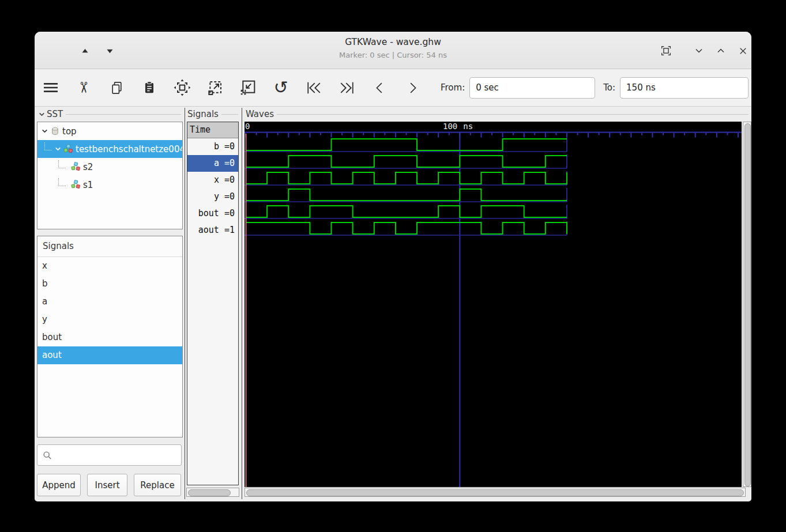 Image resolution: width=786 pixels, height=532 pixels. I want to click on from-label: From:, so click(453, 88).